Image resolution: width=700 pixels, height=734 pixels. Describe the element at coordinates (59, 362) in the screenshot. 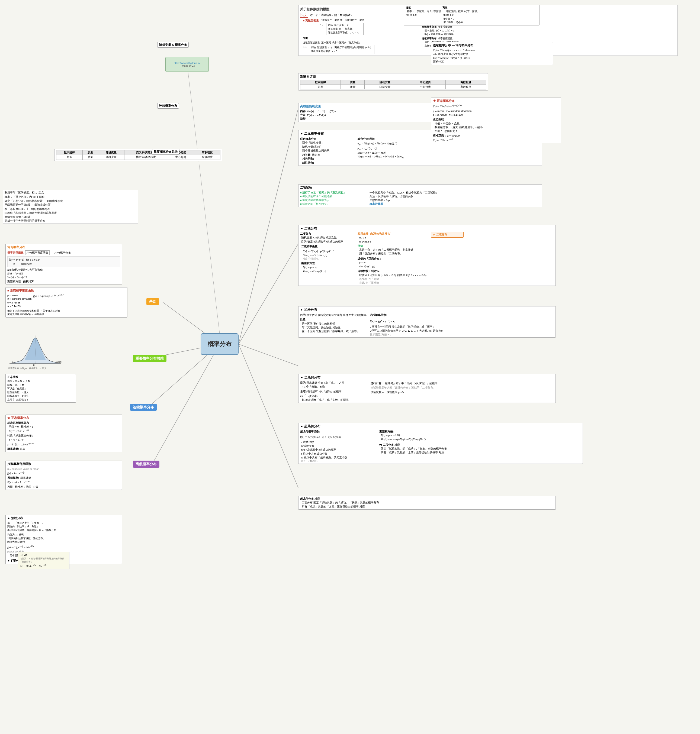

I see `svg-text: 总面积` at that location.